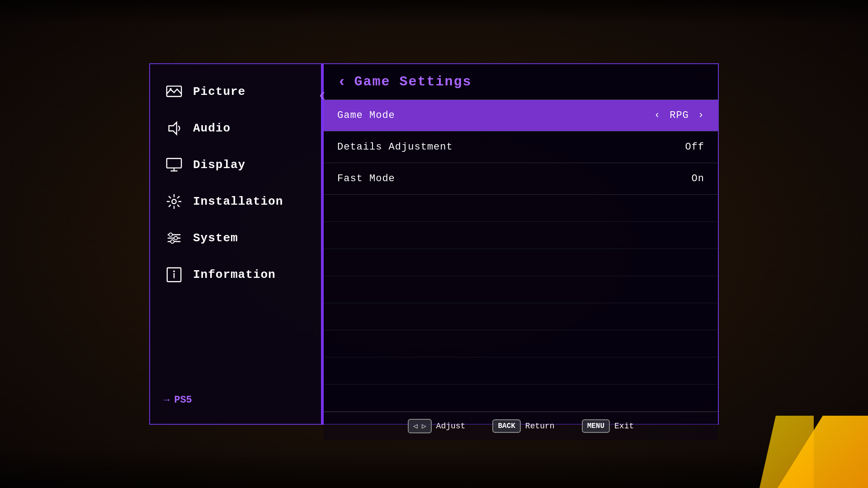  What do you see at coordinates (521, 82) in the screenshot?
I see `page-title: ‹ Game Settings` at bounding box center [521, 82].